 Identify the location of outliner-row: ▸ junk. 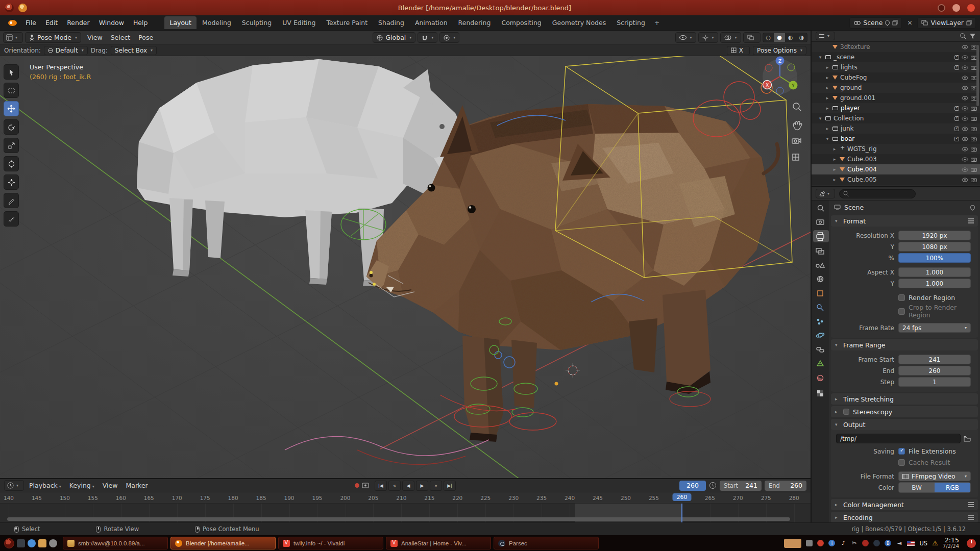
(896, 129).